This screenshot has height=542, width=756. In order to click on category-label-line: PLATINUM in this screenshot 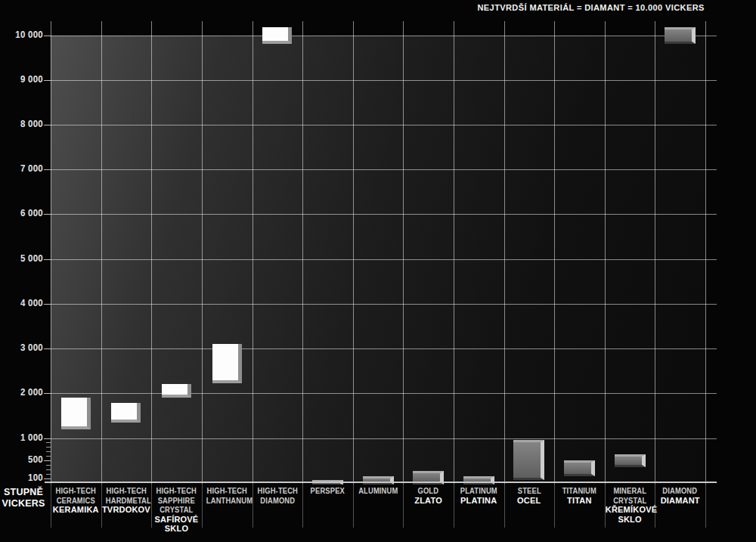, I will do `click(479, 491)`.